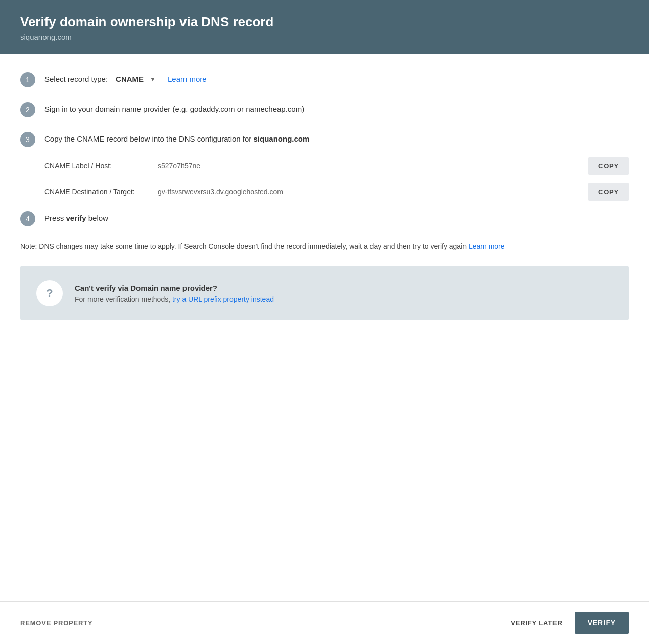 This screenshot has width=649, height=644. I want to click on dns-fields: CNAME Label / Host: COPY CNAME Destinati…, so click(337, 179).